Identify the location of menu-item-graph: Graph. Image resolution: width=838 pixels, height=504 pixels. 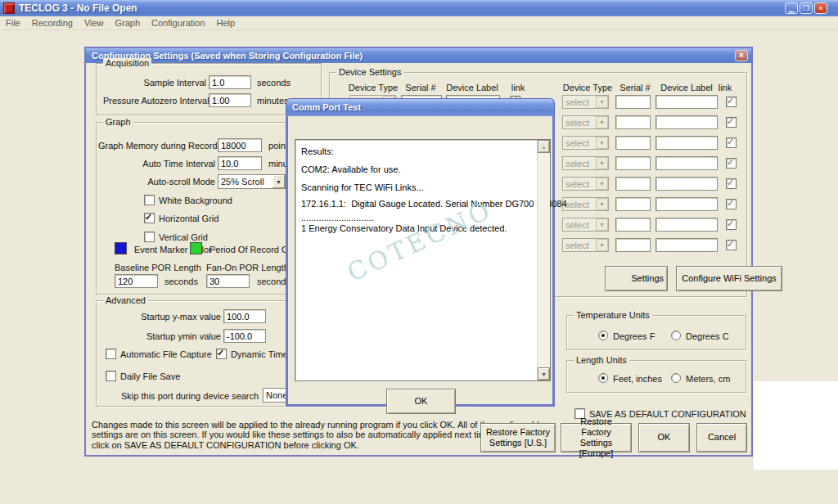
(128, 23).